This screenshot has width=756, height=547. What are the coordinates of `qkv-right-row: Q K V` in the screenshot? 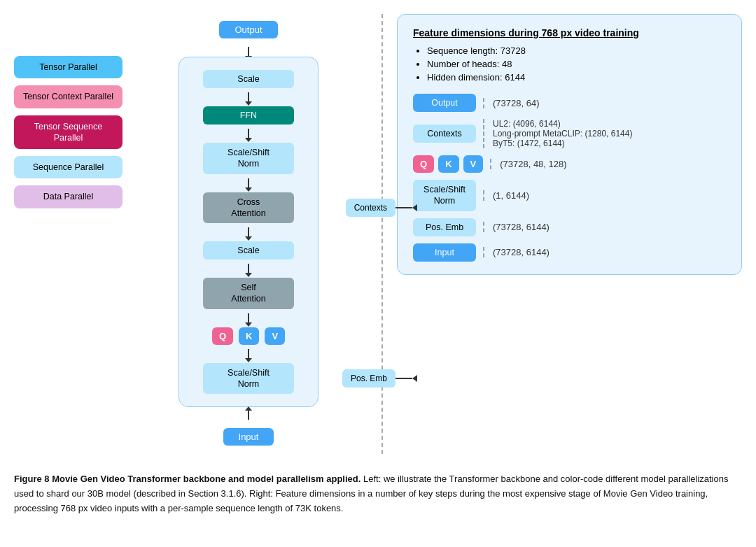 It's located at (448, 164).